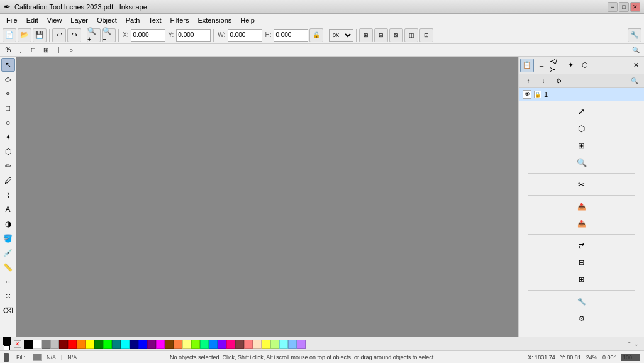 The height and width of the screenshot is (363, 644). Describe the element at coordinates (8, 282) in the screenshot. I see `connector-tool: ↔` at that location.